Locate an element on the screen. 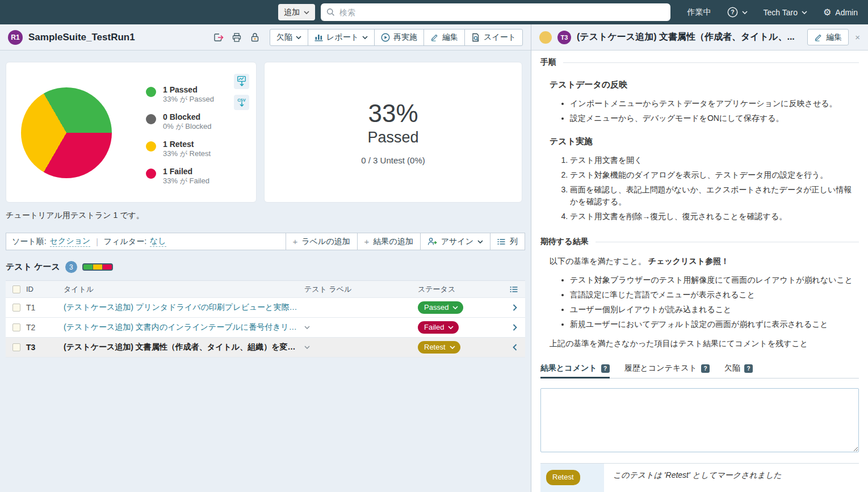 This screenshot has width=868, height=492. help-icon: ? is located at coordinates (732, 12).